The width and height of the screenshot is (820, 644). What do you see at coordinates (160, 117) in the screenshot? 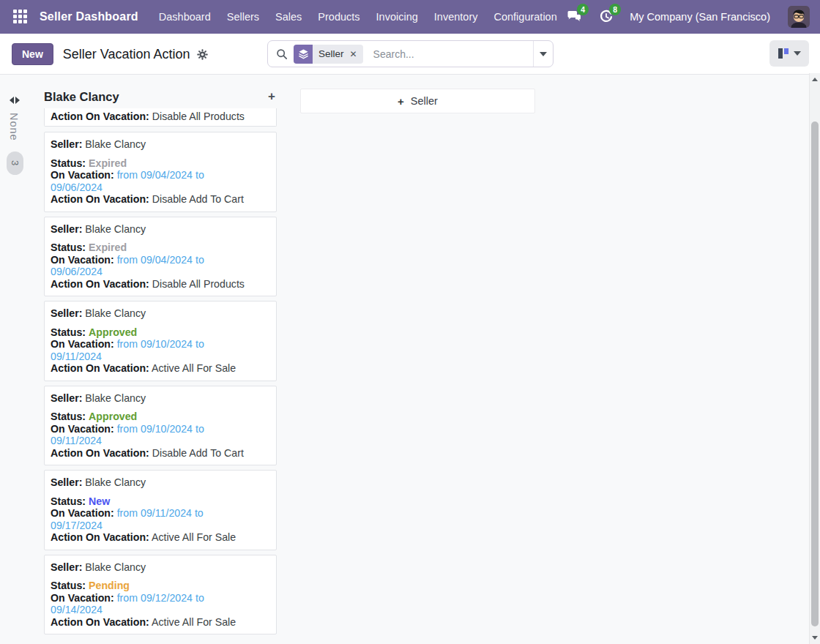
I see `kanban-card-partial: Action On Vacation: Disable All Products` at bounding box center [160, 117].